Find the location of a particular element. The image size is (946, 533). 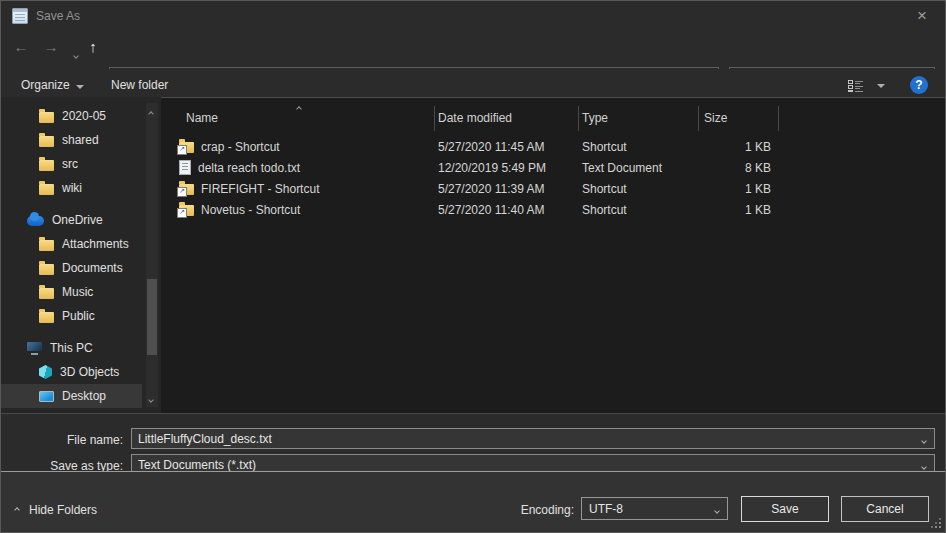

window-title: Save As is located at coordinates (58, 16).